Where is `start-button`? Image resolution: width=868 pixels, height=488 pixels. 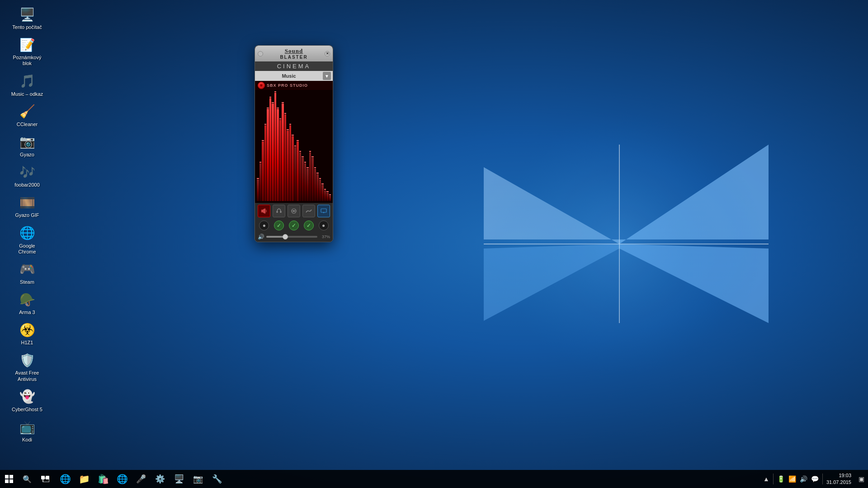 start-button is located at coordinates (9, 479).